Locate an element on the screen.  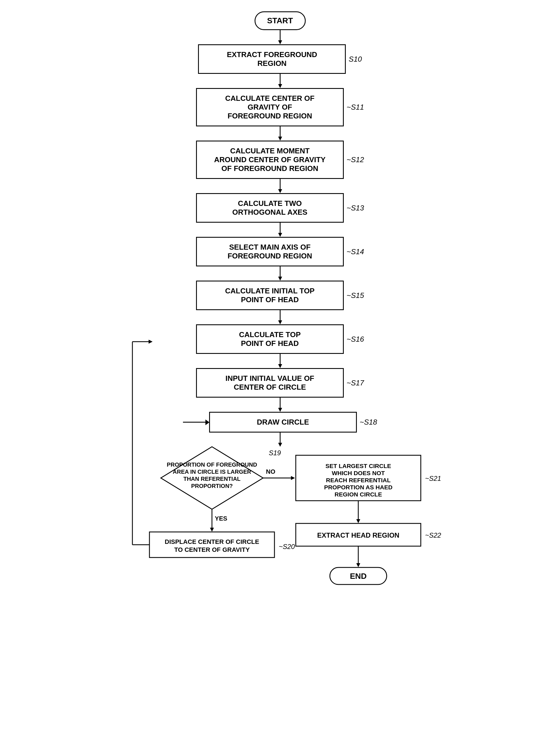
s17-box: INPUT INITIAL VALUE OFCENTER OF CIRCLE is located at coordinates (270, 383).